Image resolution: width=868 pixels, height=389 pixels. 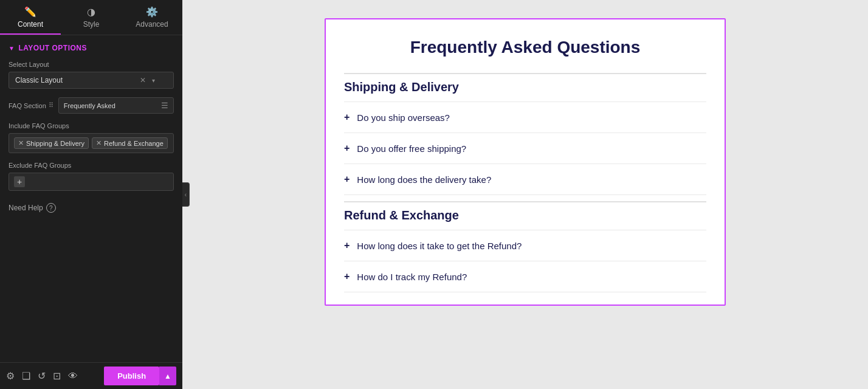 I want to click on select-layout-wrapper: Classic Layout ✕ ▾, so click(x=91, y=80).